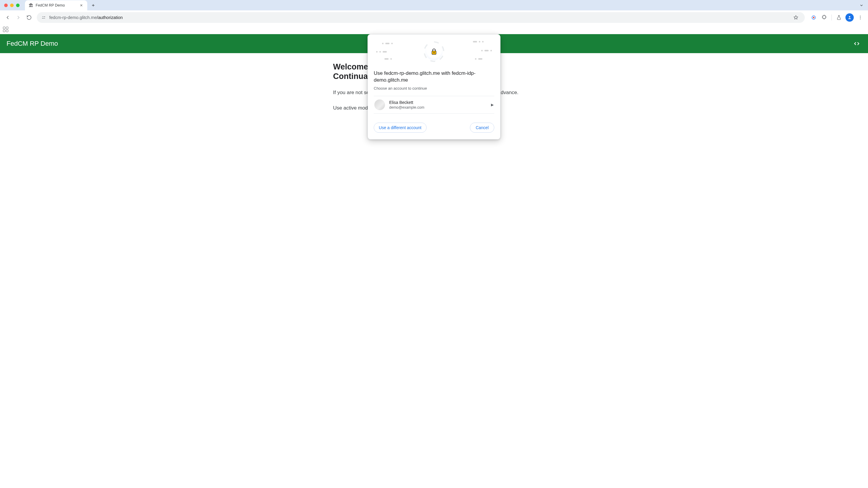 This screenshot has width=868, height=488. I want to click on window-controls, so click(12, 5).